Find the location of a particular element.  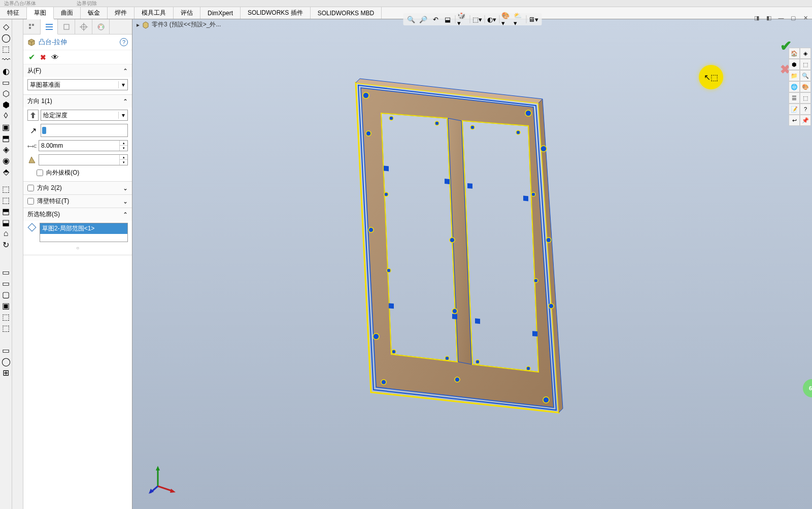

thin-checkbox is located at coordinates (30, 201).